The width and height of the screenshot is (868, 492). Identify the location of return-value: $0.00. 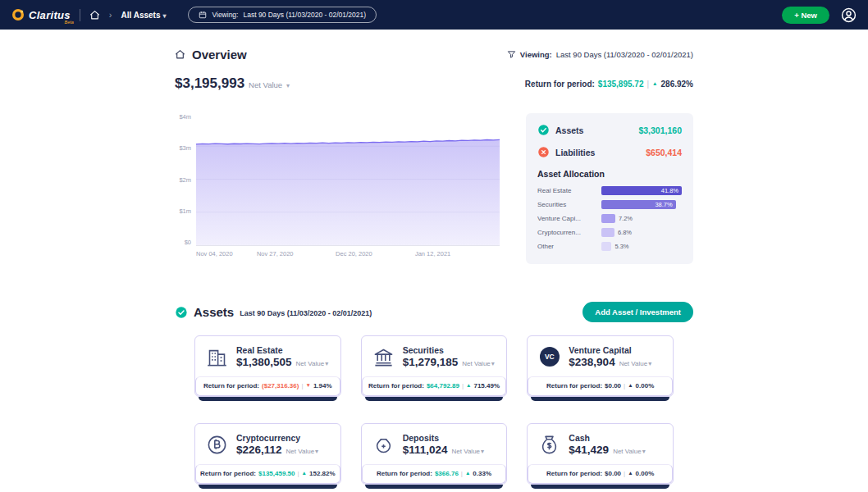
(613, 385).